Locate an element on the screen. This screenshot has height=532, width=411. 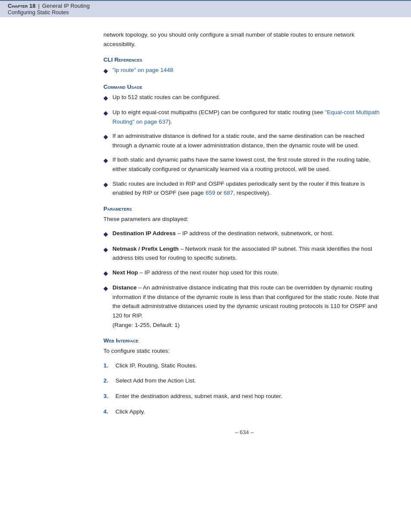
intro-text: network topology, so you should only con… is located at coordinates (244, 40).